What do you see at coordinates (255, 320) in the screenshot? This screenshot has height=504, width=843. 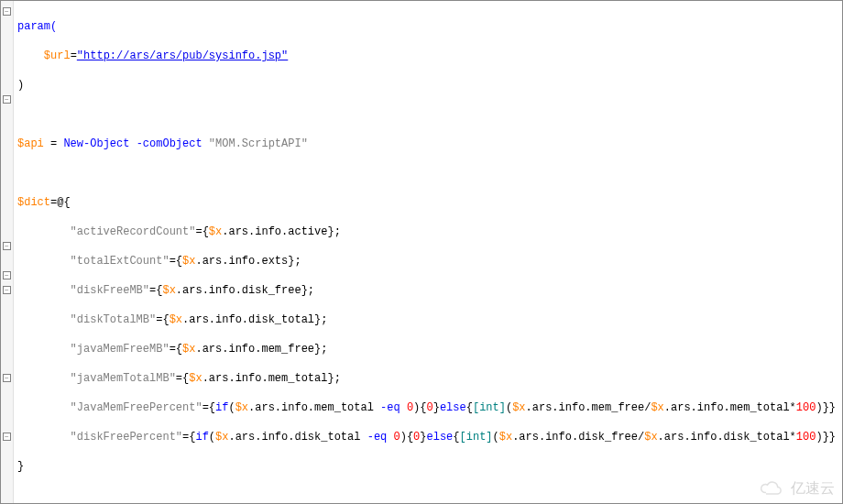 I see `member-access: .ars.info.disk_total};` at bounding box center [255, 320].